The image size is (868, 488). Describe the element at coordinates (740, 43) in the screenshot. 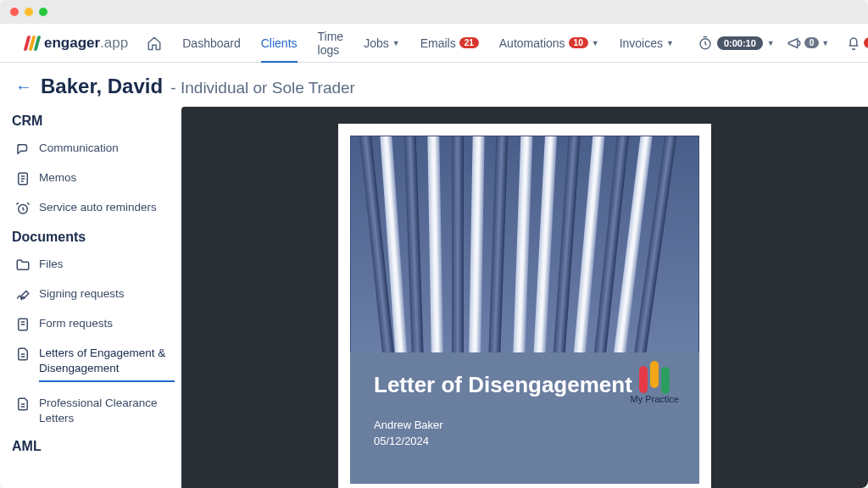

I see `timer-value: 0:00:10` at that location.